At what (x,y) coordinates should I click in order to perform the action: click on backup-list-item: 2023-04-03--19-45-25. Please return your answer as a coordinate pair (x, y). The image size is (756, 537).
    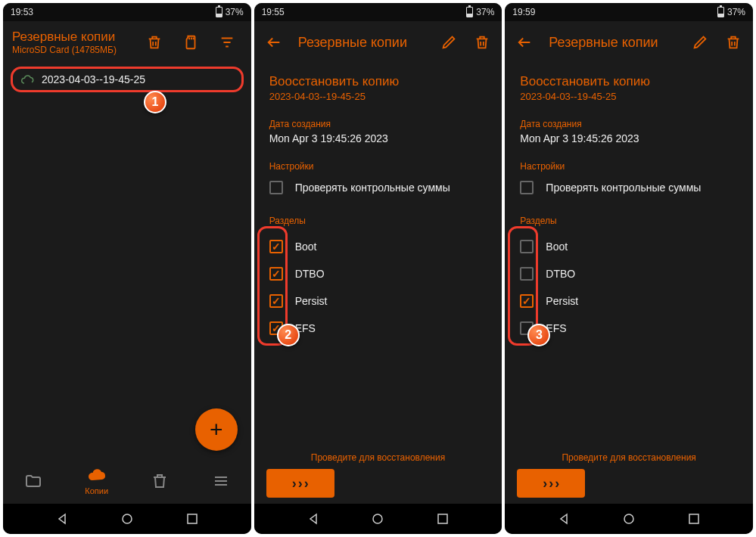
    Looking at the image, I should click on (127, 79).